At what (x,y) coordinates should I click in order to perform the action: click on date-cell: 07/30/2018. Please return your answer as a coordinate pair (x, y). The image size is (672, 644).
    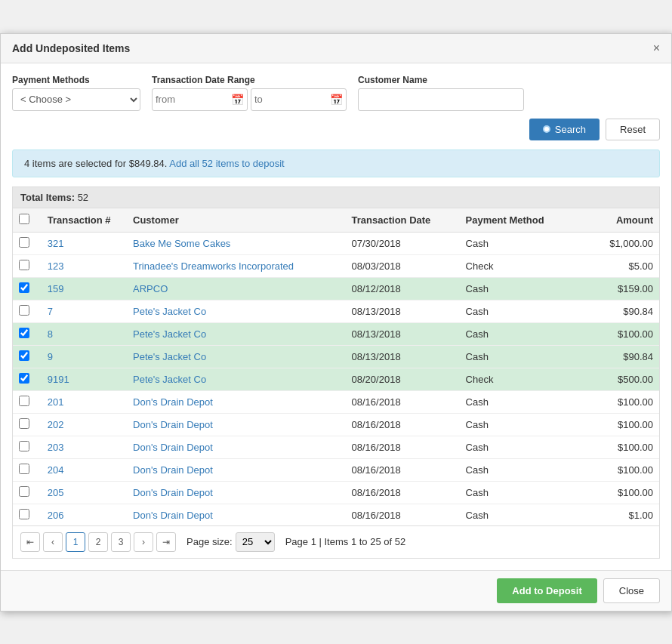
    Looking at the image, I should click on (403, 243).